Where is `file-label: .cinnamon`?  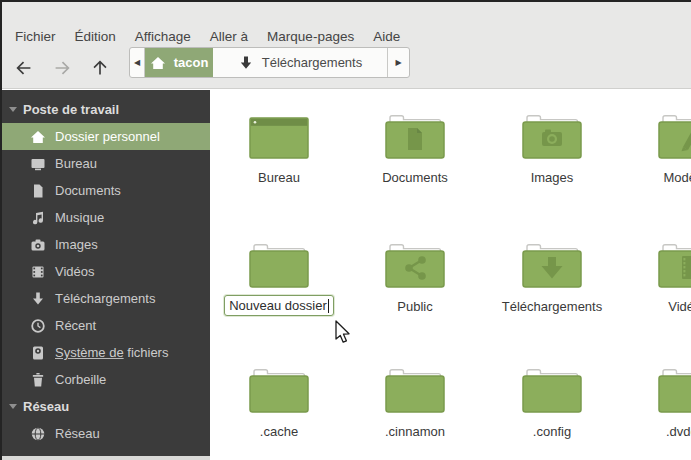 file-label: .cinnamon is located at coordinates (415, 432).